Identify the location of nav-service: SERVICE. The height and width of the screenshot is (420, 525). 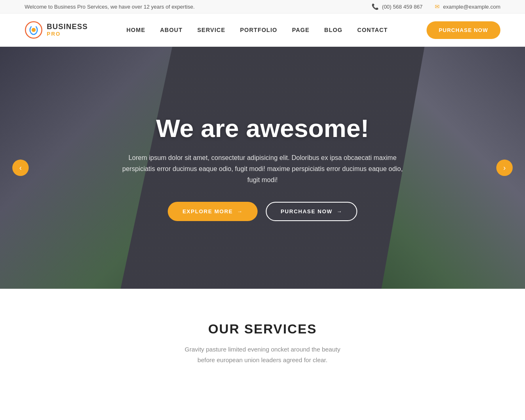
(211, 30).